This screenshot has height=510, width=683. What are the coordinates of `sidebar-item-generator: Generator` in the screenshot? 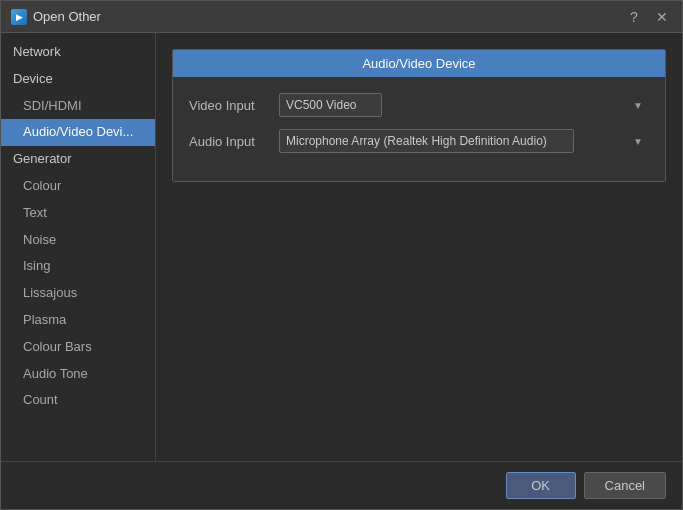 It's located at (78, 160).